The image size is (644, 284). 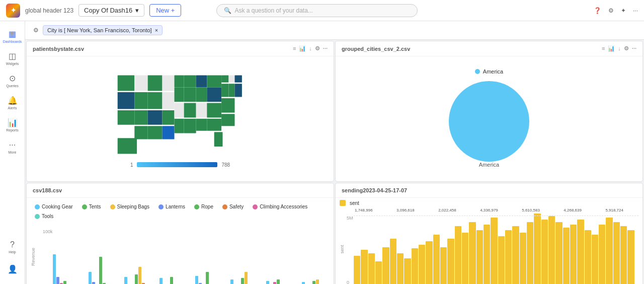 What do you see at coordinates (13, 11) in the screenshot?
I see `app-logo: ✦` at bounding box center [13, 11].